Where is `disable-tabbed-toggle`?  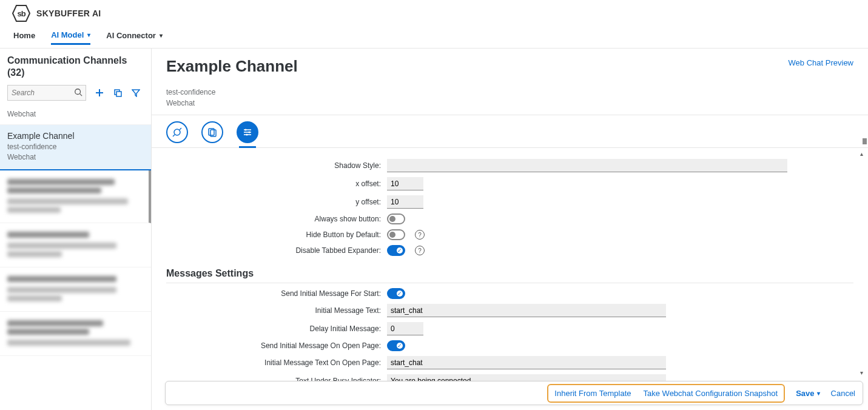
disable-tabbed-toggle is located at coordinates (396, 250).